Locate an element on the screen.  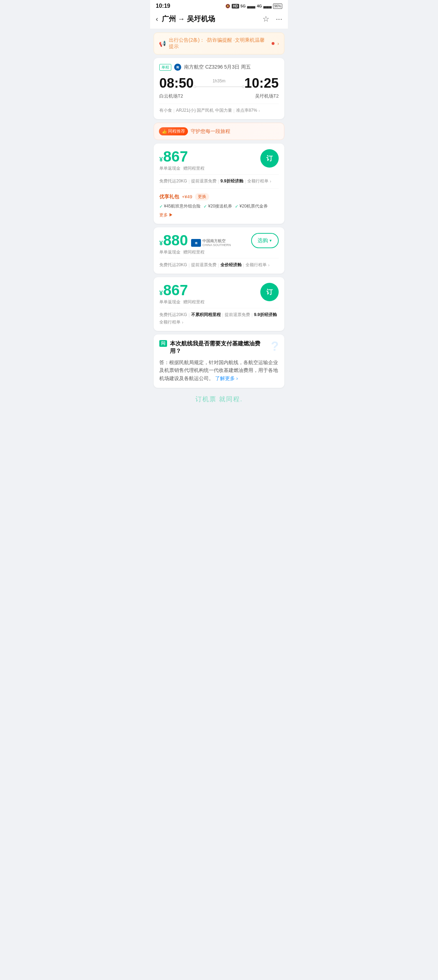
features-2: 免费托运20KG | 提前退票免费 | 全价经济舱 | 全额行程单 › is located at coordinates (219, 263).